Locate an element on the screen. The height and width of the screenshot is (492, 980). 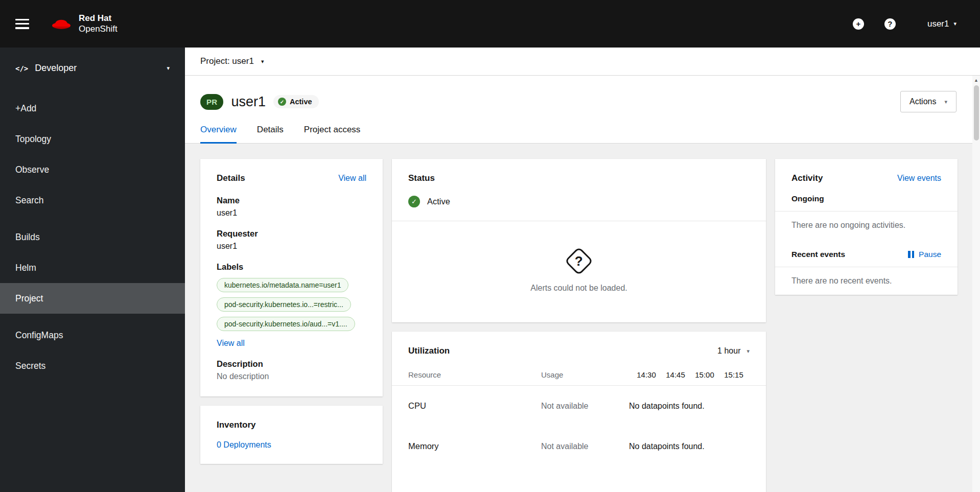
recent-events-empty-message: There are no recent events. is located at coordinates (867, 281).